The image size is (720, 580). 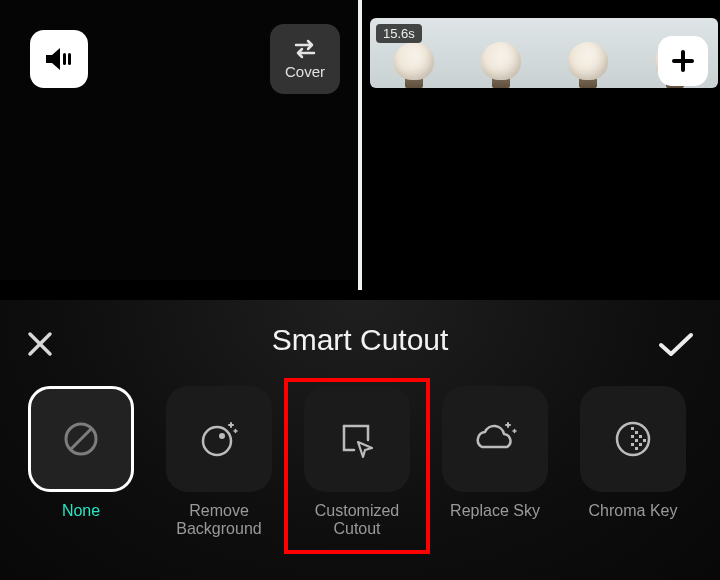 What do you see at coordinates (676, 344) in the screenshot?
I see `confirm-button` at bounding box center [676, 344].